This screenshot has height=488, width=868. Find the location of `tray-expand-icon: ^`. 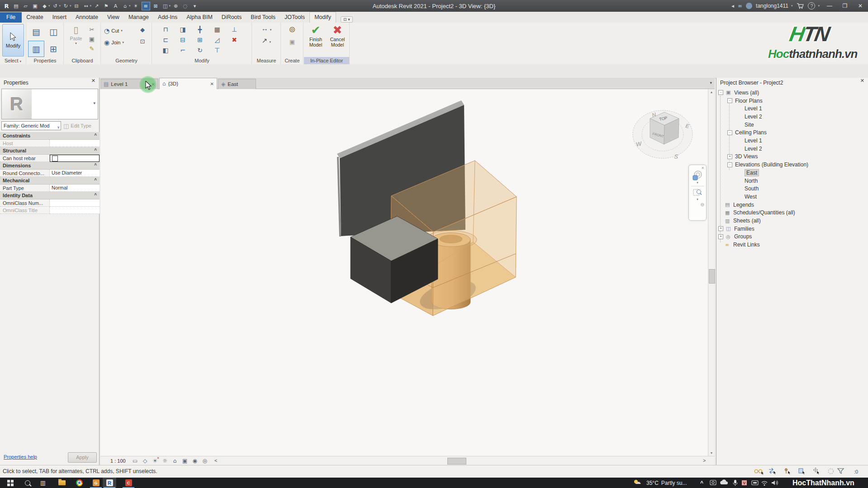

tray-expand-icon: ^ is located at coordinates (702, 483).